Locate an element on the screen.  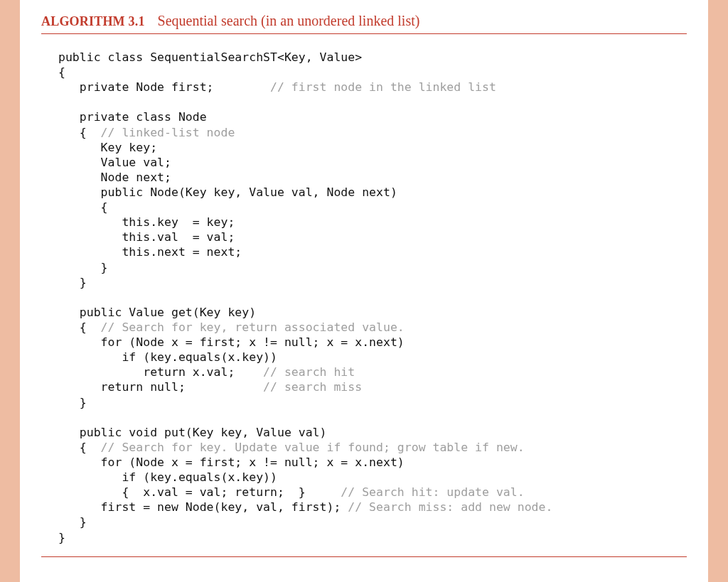
code-line: return x.val; is located at coordinates (161, 372).